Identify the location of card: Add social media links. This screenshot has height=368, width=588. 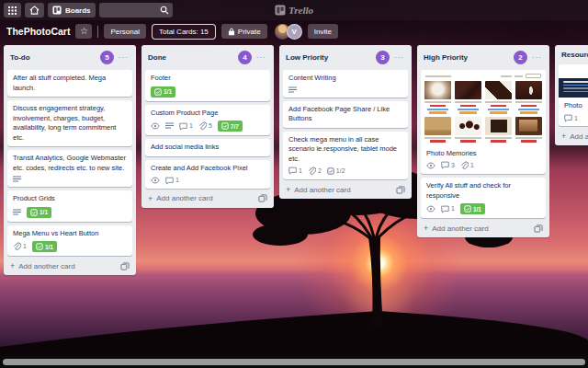
(208, 147).